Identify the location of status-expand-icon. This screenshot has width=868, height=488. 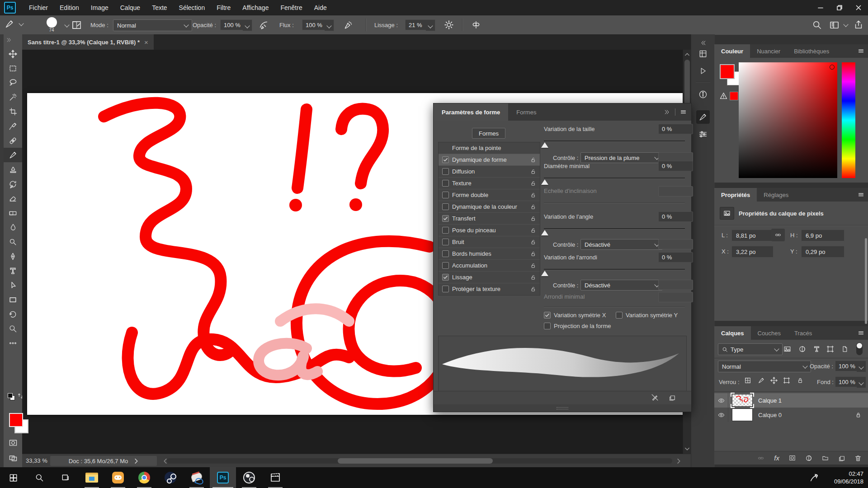
(137, 461).